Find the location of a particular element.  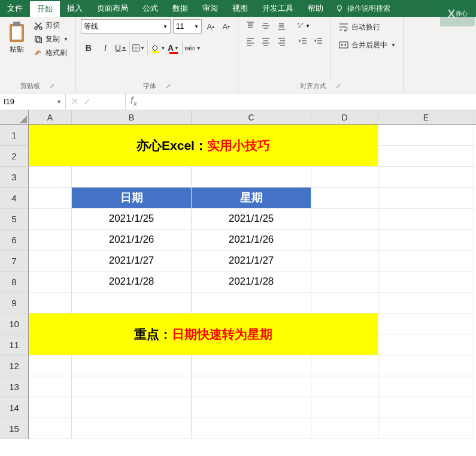

cell-d9 is located at coordinates (345, 303).